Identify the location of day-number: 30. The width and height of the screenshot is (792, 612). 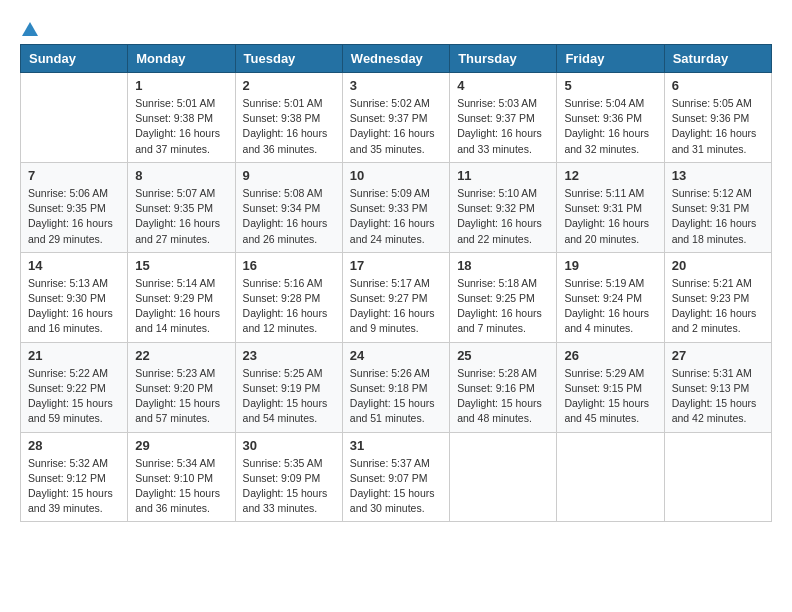
(289, 446).